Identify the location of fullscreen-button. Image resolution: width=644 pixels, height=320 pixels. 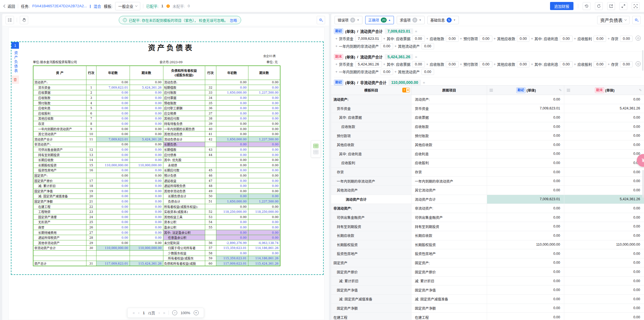
(623, 6).